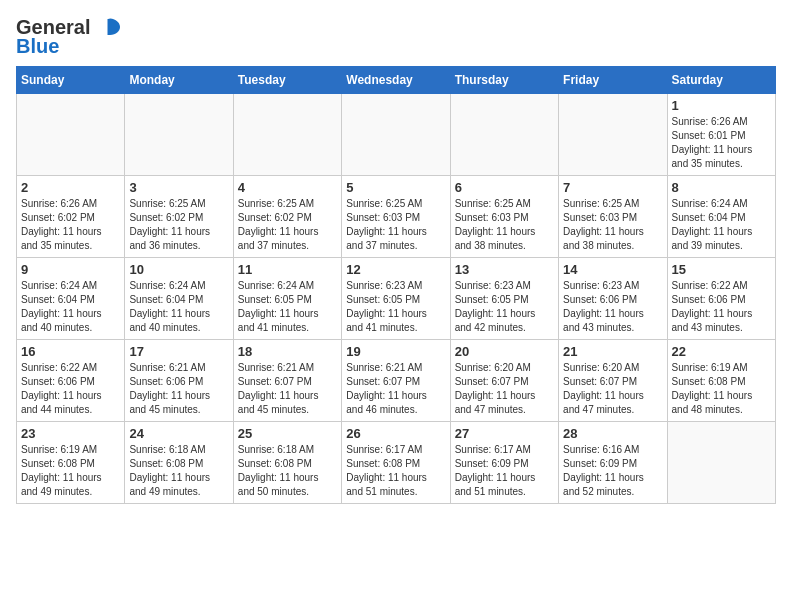  I want to click on day-number: 5, so click(396, 188).